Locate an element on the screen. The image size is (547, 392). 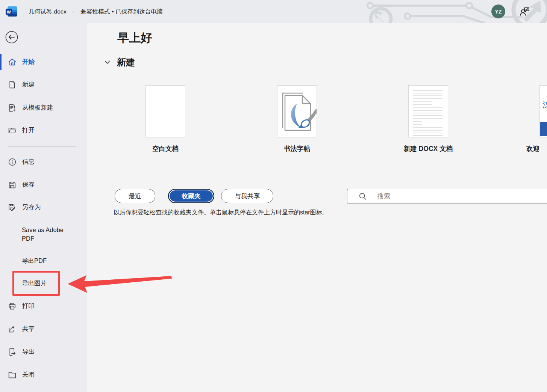
search-icon is located at coordinates (363, 196).